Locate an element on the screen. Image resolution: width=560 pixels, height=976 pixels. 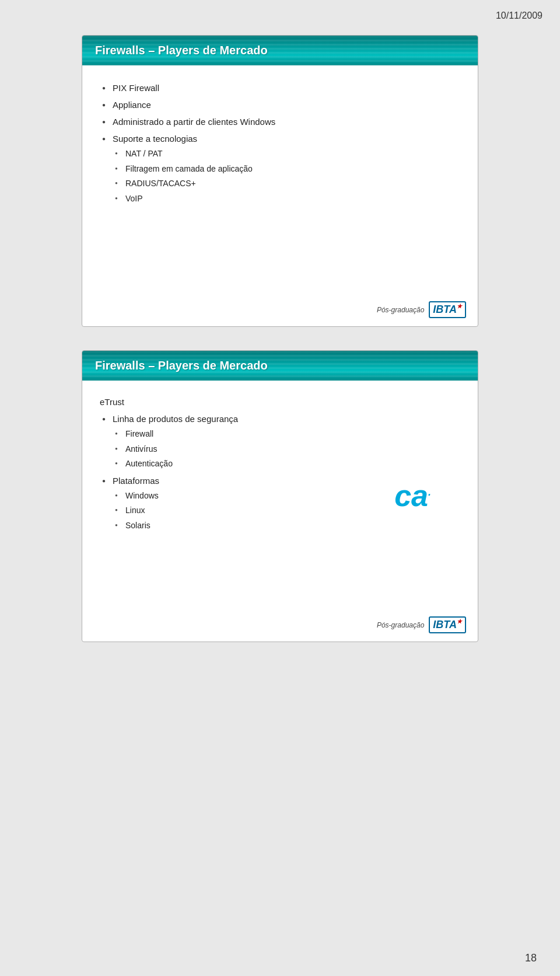
list-item: VoIP is located at coordinates (286, 199).